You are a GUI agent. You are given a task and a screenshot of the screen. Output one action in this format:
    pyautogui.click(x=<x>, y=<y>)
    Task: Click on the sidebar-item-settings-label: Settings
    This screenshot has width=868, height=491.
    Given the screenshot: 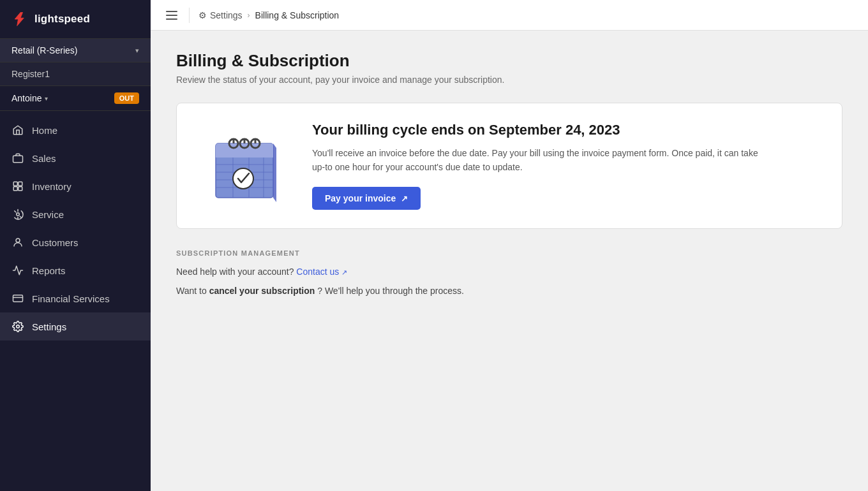 What is the action you would take?
    pyautogui.click(x=49, y=326)
    